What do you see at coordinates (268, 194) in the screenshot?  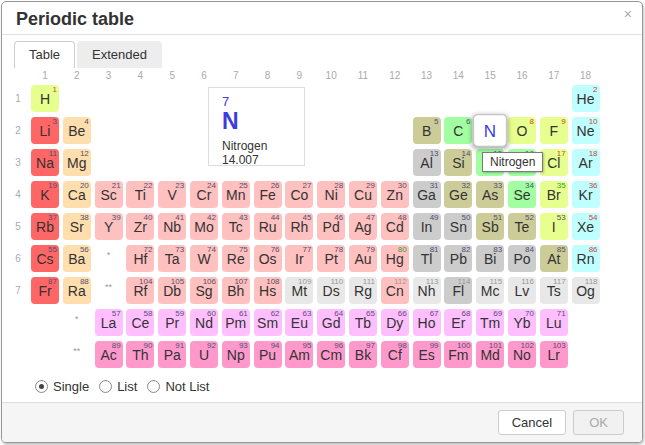 I see `element-cell-Fe: 26Fe` at bounding box center [268, 194].